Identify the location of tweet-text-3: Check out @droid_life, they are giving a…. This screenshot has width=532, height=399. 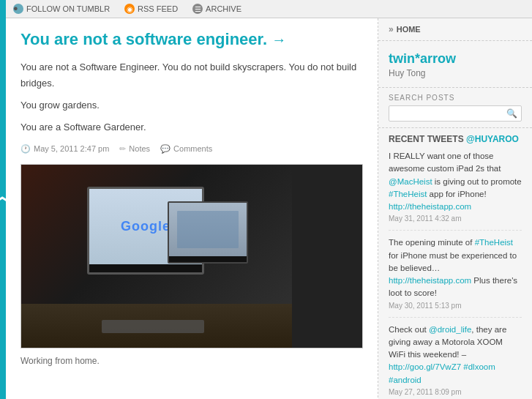
(455, 355).